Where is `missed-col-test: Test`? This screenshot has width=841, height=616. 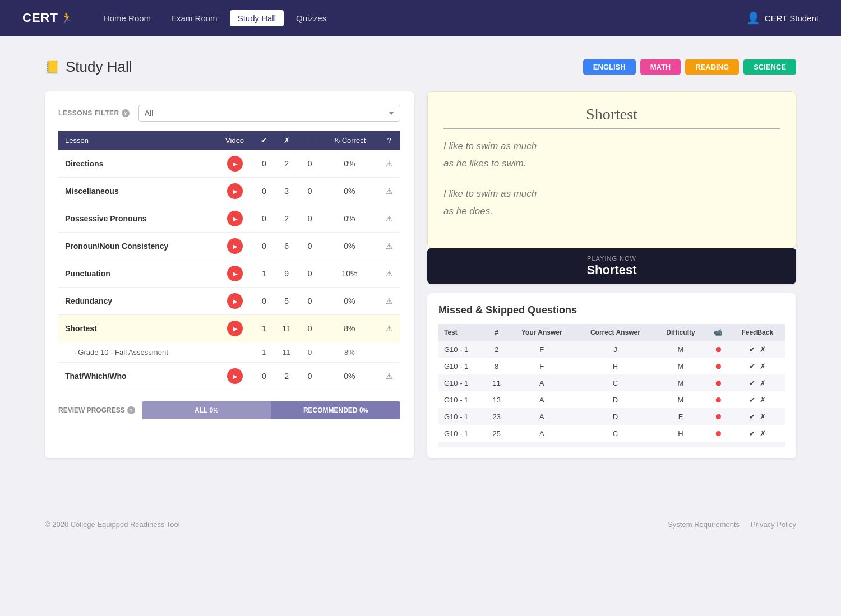 missed-col-test: Test is located at coordinates (462, 332).